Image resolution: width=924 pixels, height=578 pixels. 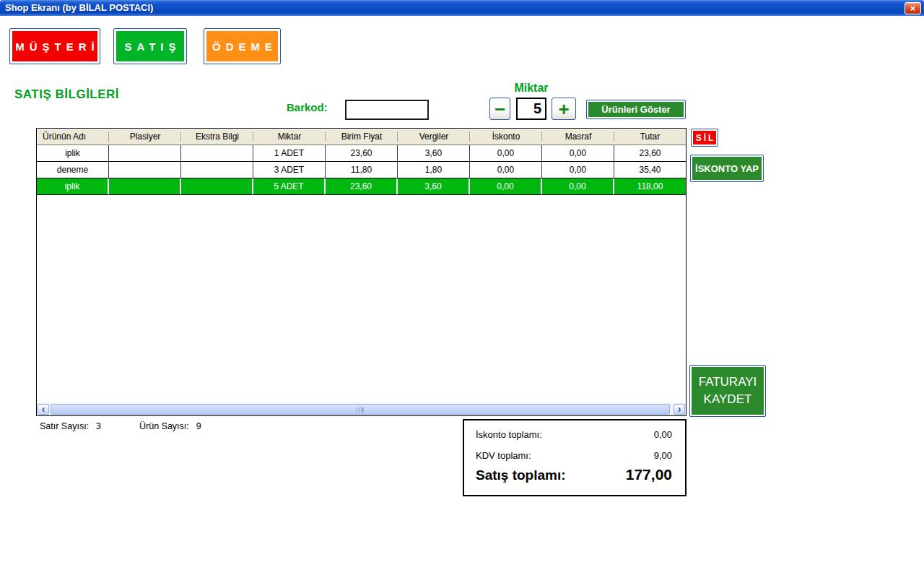 What do you see at coordinates (289, 137) in the screenshot?
I see `header-cell: Miktar` at bounding box center [289, 137].